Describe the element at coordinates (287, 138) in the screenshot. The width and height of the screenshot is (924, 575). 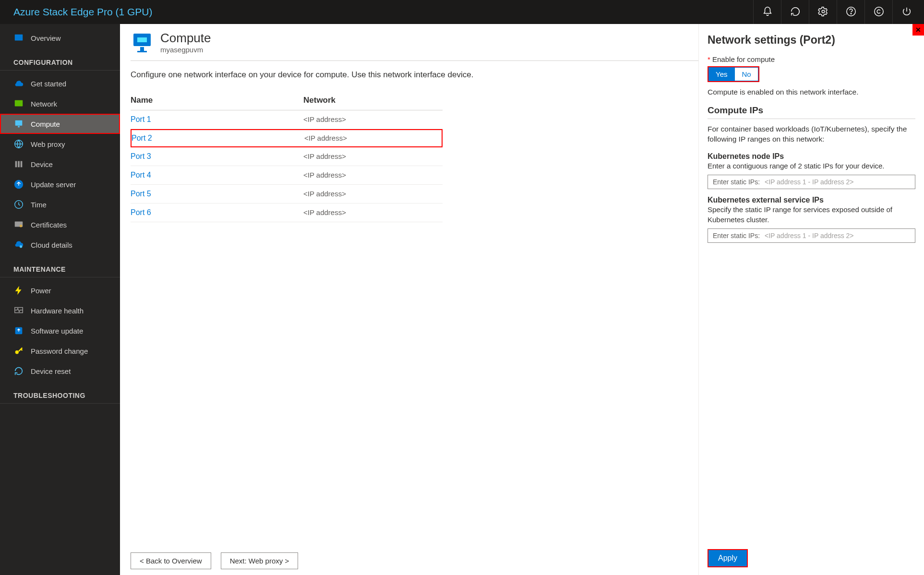
I see `table-row: Port 2 <IP address>` at that location.